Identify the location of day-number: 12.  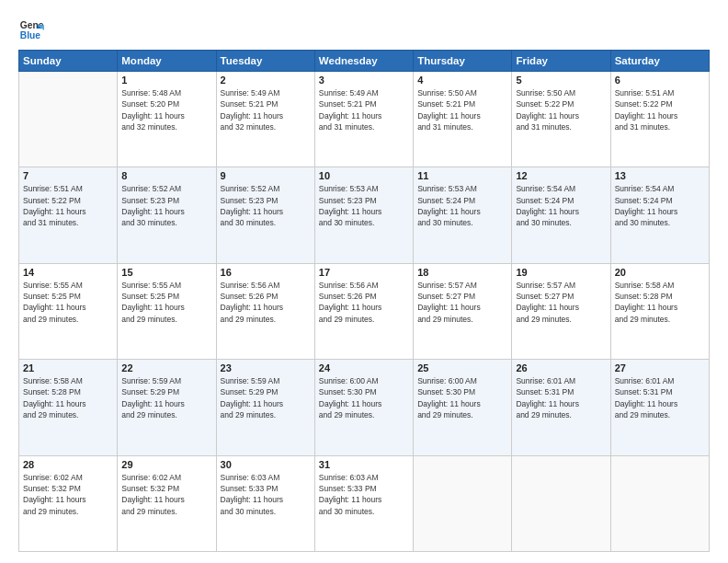
(561, 176).